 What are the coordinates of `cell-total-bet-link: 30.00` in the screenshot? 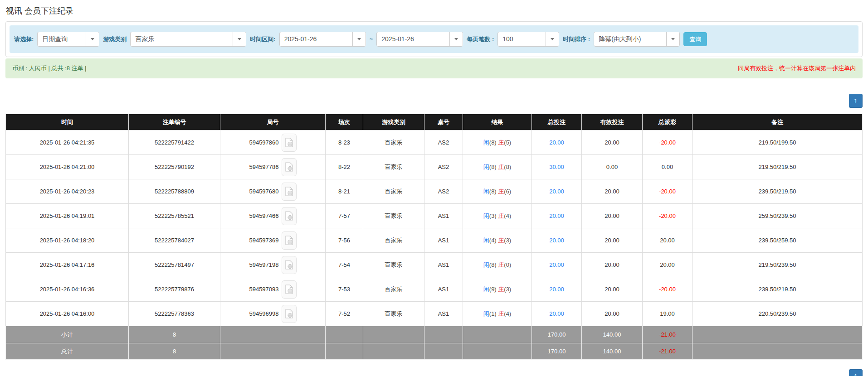 It's located at (557, 167).